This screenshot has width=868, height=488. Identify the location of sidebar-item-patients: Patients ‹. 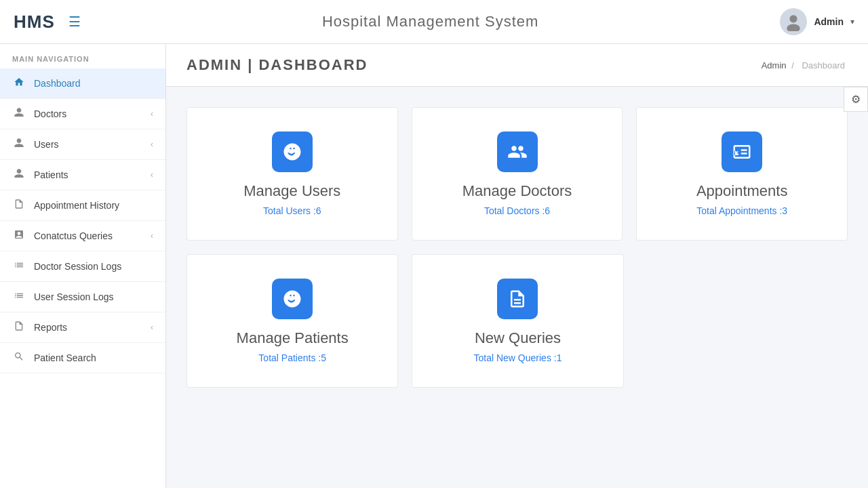
(83, 175).